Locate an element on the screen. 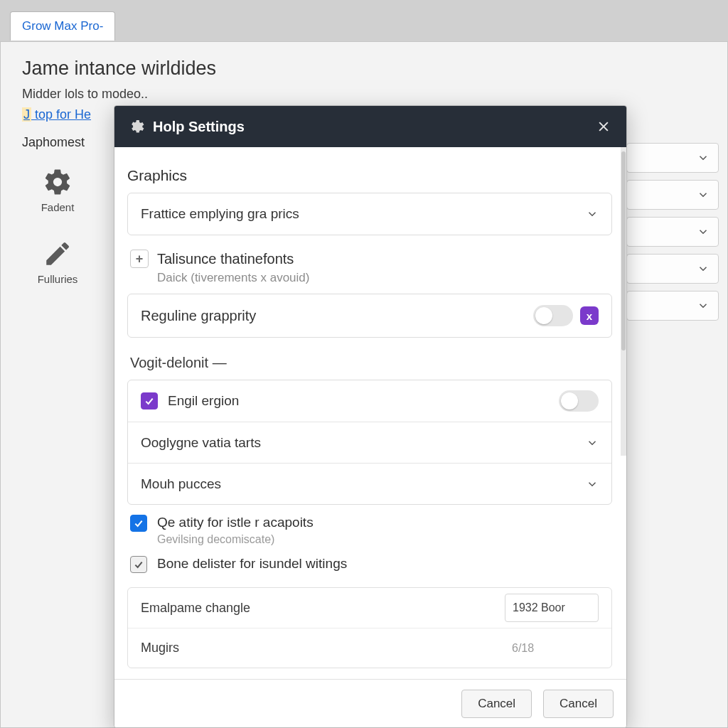 The height and width of the screenshot is (728, 728). kv-key: Emalpame changle is located at coordinates (323, 609).